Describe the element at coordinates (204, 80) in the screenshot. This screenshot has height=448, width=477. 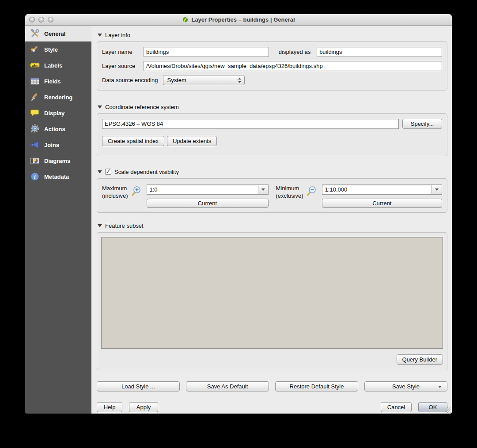
I see `encoding-popup: System` at that location.